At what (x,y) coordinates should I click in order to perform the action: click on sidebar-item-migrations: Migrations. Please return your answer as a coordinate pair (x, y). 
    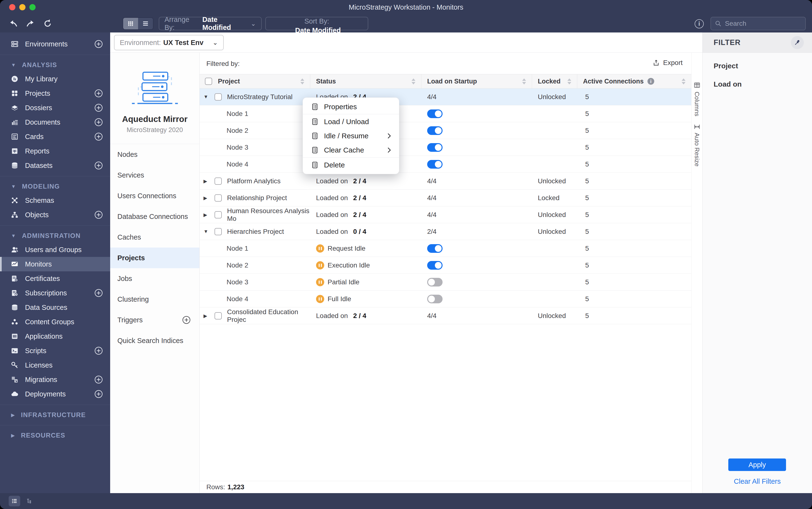
    Looking at the image, I should click on (55, 380).